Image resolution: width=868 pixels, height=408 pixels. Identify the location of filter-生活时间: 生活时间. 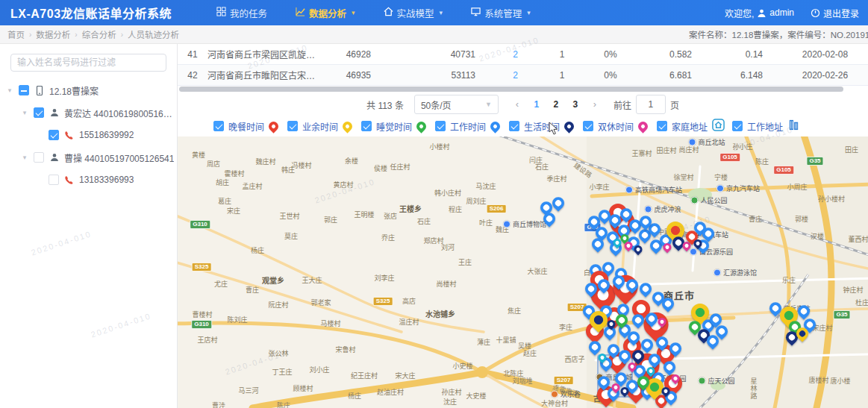
(542, 127).